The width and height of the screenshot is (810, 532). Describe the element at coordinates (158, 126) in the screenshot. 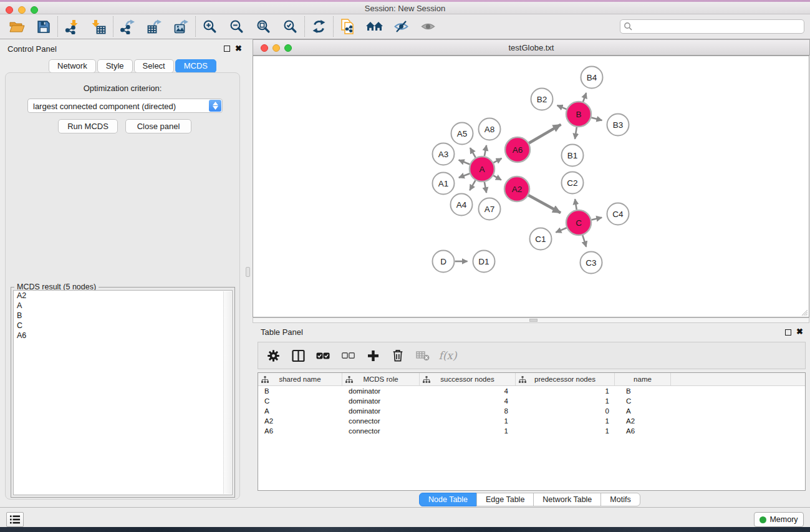

I see `close-panel-button: Close panel` at that location.